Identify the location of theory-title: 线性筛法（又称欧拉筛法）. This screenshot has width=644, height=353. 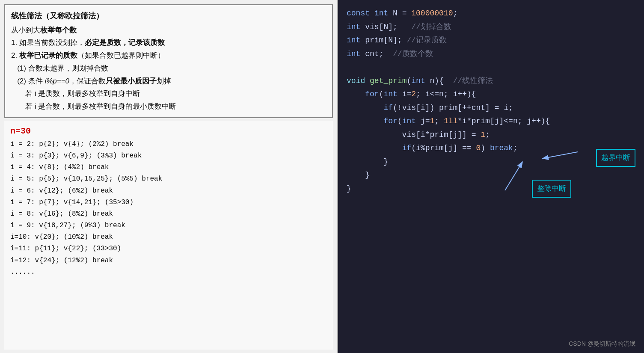
(169, 16).